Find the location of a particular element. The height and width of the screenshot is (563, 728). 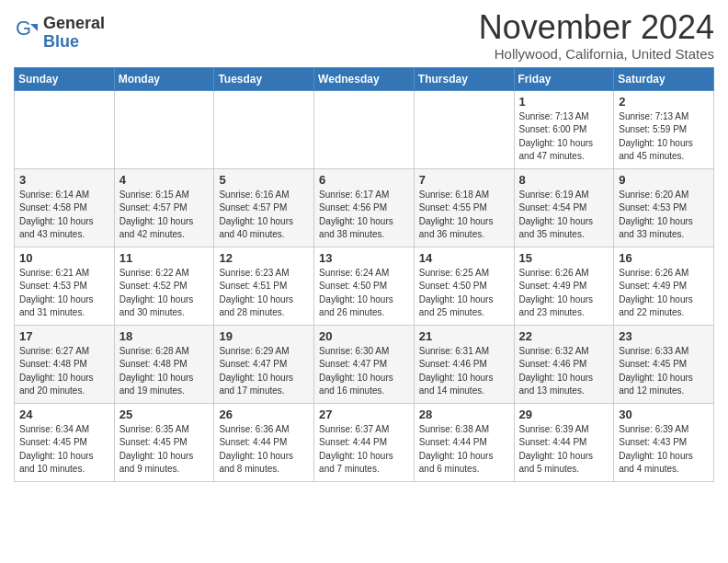

day-info: Sunrise: 7:13 AM Sunset: 5:59 PM Dayligh… is located at coordinates (664, 137).